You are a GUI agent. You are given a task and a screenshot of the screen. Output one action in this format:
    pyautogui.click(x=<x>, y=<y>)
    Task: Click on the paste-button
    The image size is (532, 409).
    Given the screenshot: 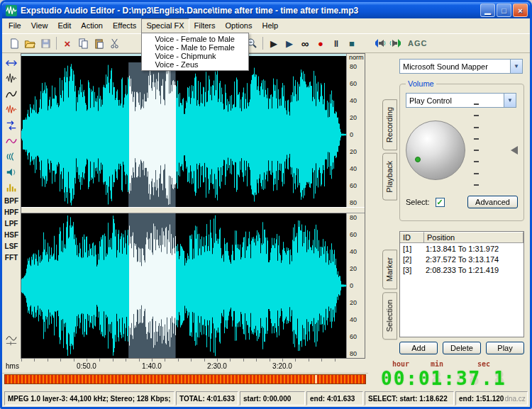 What is the action you would take?
    pyautogui.click(x=99, y=43)
    